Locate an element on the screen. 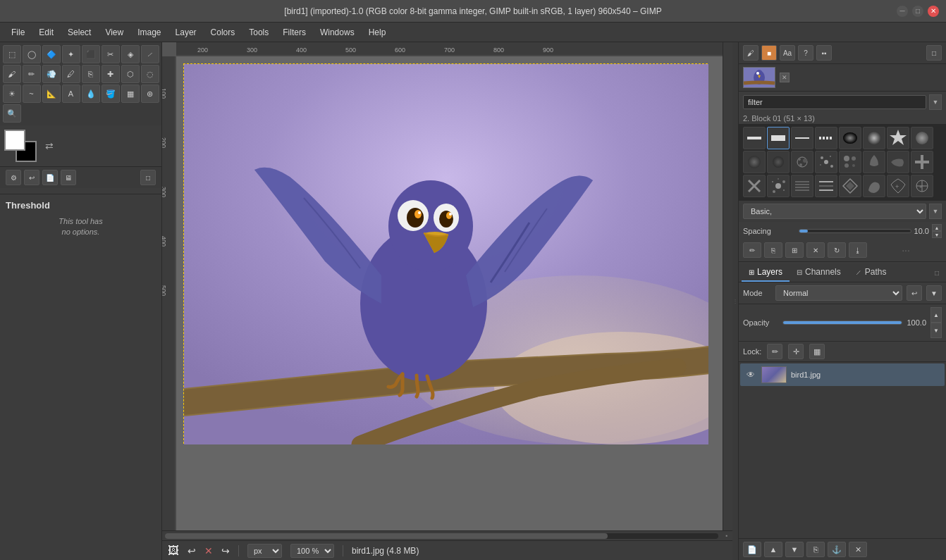 This screenshot has width=946, height=560. panel-collapse-handle: ⋮ is located at coordinates (735, 301).